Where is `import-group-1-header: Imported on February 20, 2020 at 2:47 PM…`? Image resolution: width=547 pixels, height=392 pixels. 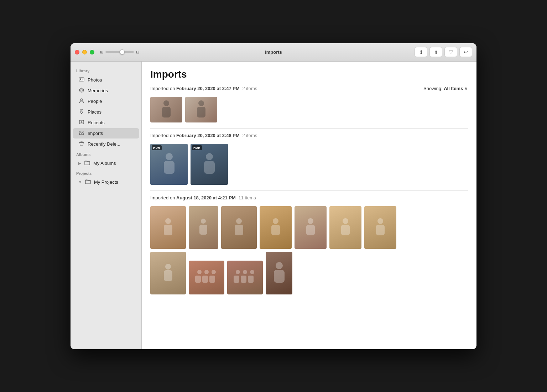 import-group-1-header: Imported on February 20, 2020 at 2:47 PM… is located at coordinates (309, 90).